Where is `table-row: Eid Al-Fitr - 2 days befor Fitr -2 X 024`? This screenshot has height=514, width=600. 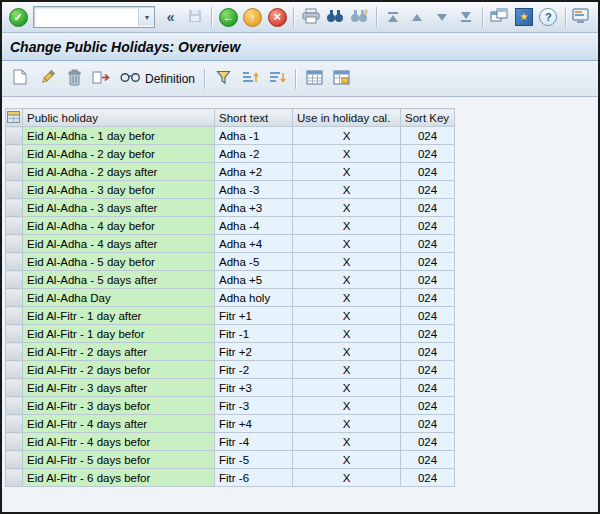
table-row: Eid Al-Fitr - 2 days befor Fitr -2 X 024 is located at coordinates (230, 370).